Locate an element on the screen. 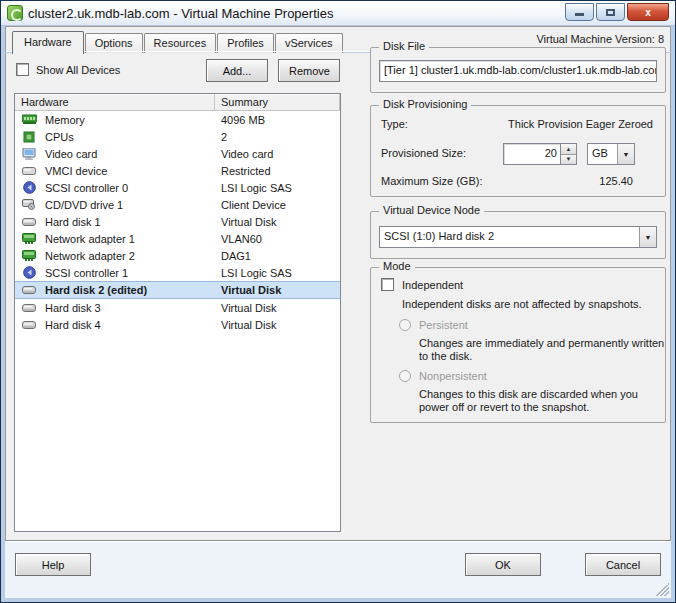 The image size is (676, 603). column-header-hardware: Hardware is located at coordinates (115, 102).